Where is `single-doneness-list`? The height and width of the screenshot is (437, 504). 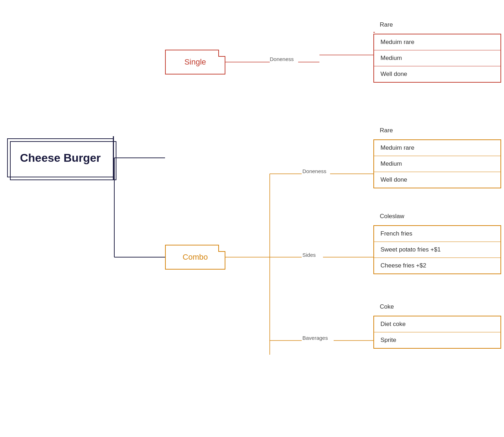 single-doneness-list is located at coordinates (374, 32).